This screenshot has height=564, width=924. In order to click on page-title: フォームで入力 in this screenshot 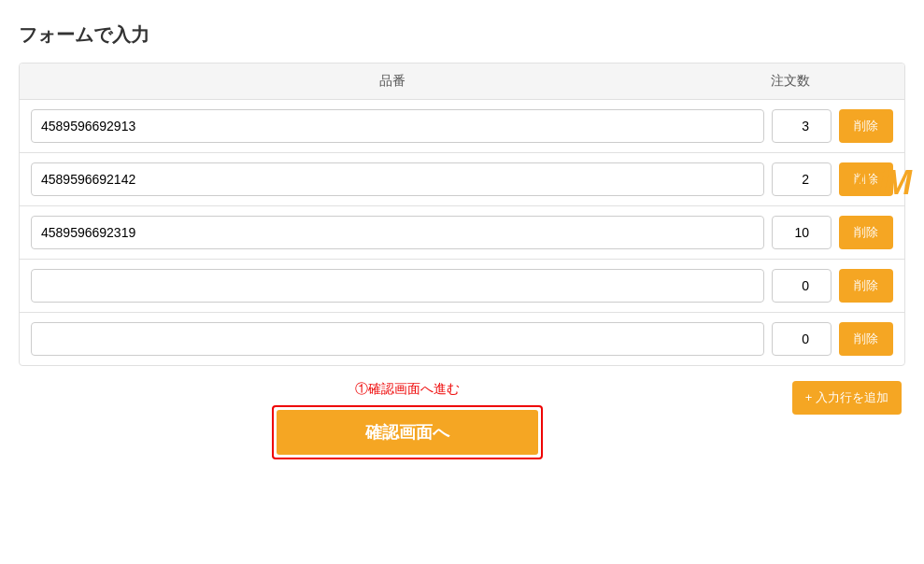, I will do `click(462, 35)`.